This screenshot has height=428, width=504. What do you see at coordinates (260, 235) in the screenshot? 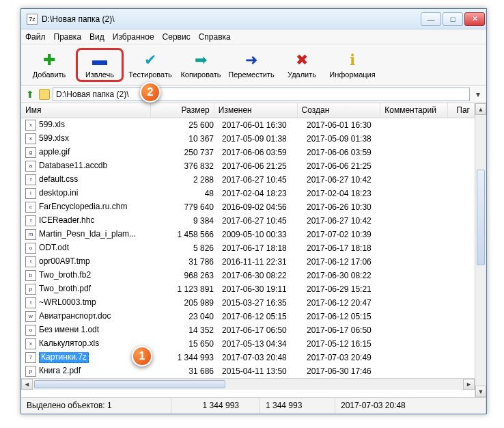
I see `file-modified: 2009-05-10 00:33` at bounding box center [260, 235].